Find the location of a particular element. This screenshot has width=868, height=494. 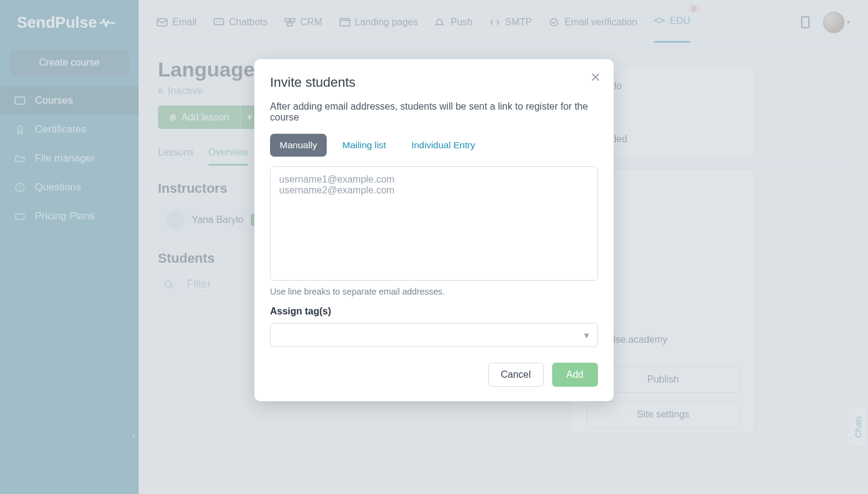

modal-tabs: Manually Mailing list Individual Entry is located at coordinates (434, 145).